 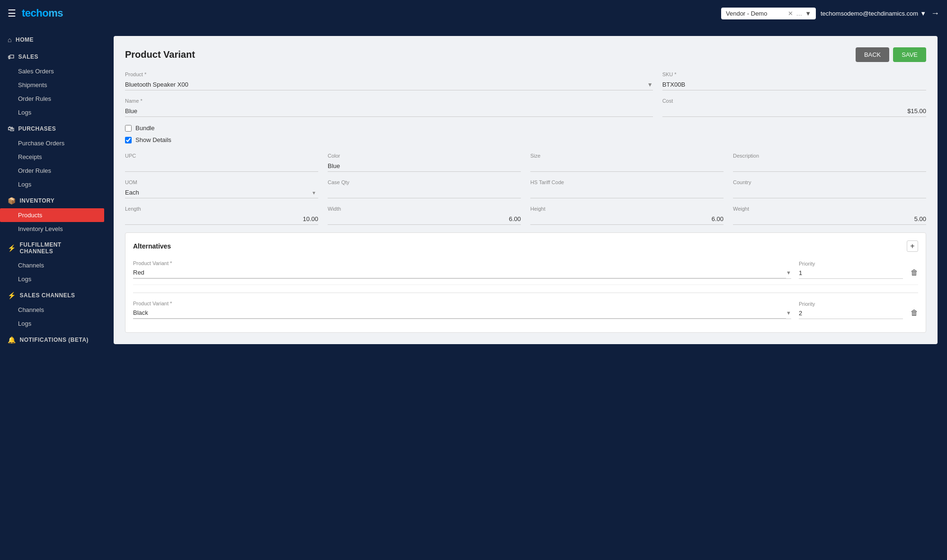 I want to click on width-label: Width, so click(x=424, y=209).